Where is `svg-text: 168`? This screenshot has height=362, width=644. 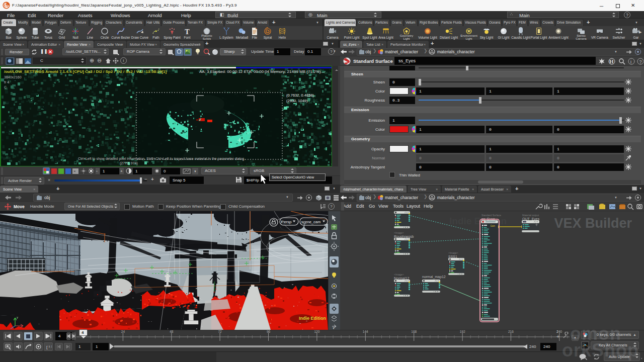 svg-text: 168 is located at coordinates (414, 332).